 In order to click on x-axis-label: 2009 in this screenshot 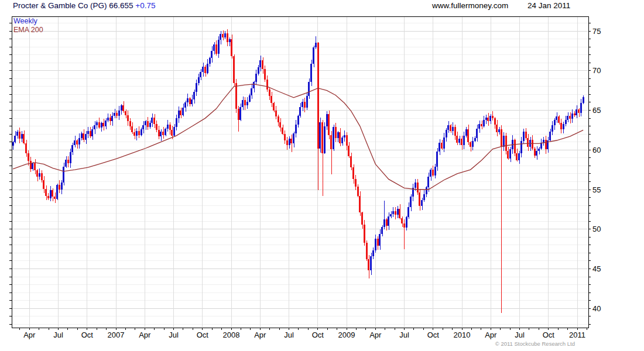, I will do `click(347, 335)`.